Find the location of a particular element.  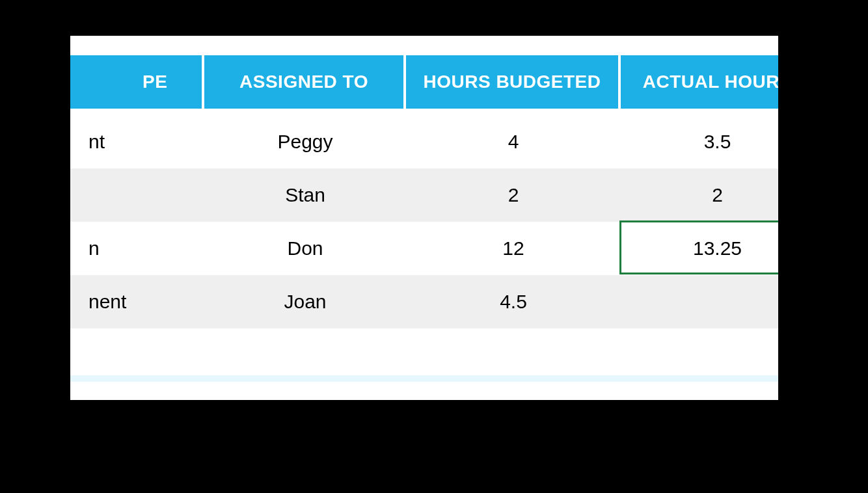

cell-assigned: Joan is located at coordinates (305, 302).